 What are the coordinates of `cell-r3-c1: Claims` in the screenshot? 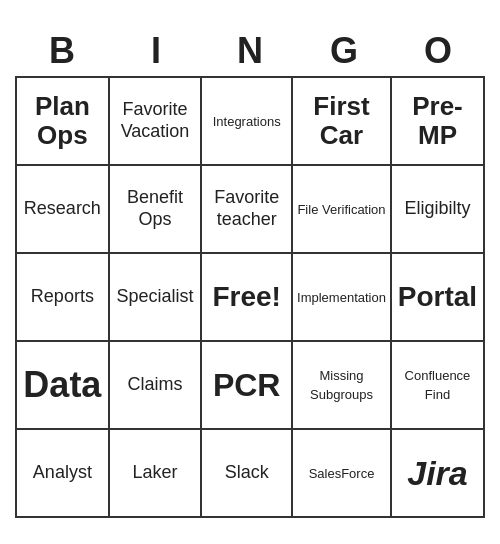 It's located at (156, 385).